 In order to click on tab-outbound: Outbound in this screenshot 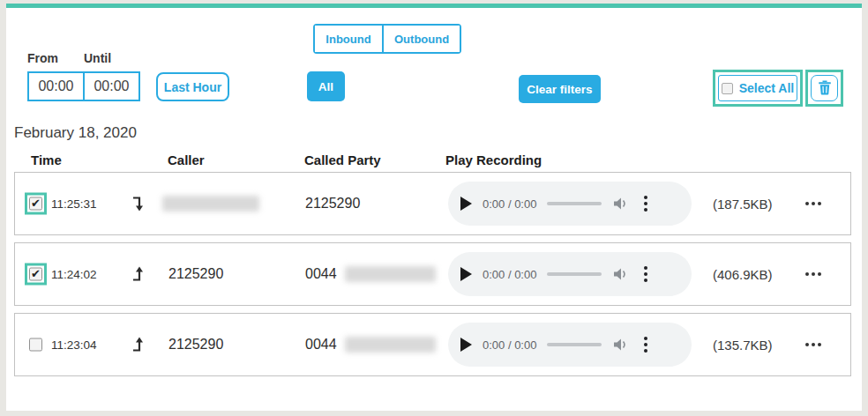, I will do `click(421, 39)`.